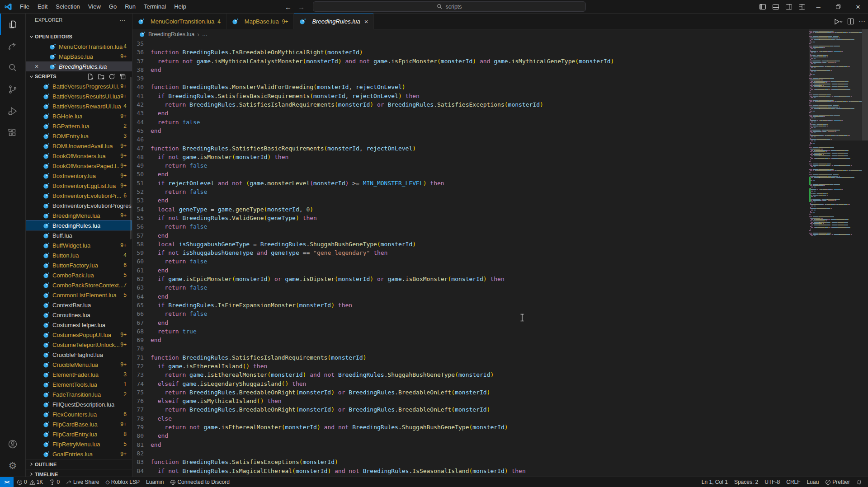 The width and height of the screenshot is (868, 487). Describe the element at coordinates (79, 96) in the screenshot. I see `script-file-item: BattleVersusResultsUI.lua9+` at that location.